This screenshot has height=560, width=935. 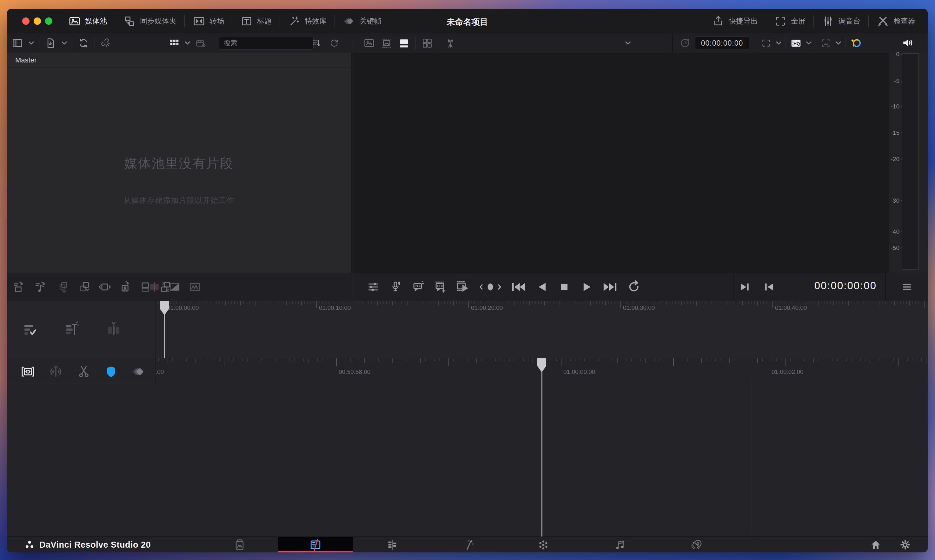 I want to click on transitions-stack-icon, so click(x=138, y=372).